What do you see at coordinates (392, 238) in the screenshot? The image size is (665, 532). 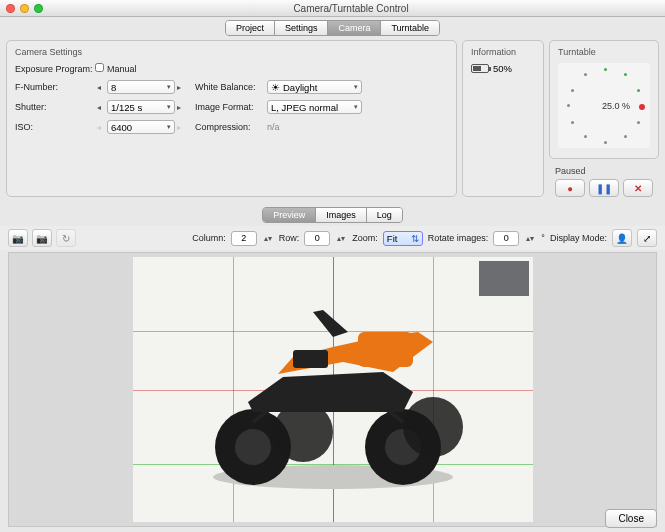 I see `zoom-value: Fit` at bounding box center [392, 238].